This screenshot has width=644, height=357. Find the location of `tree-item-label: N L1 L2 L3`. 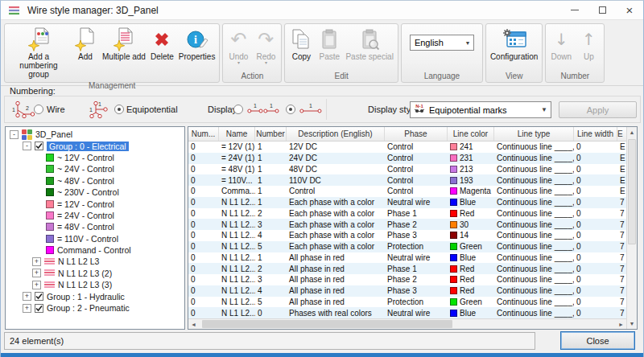

tree-item-label: N L1 L2 L3 is located at coordinates (79, 261).